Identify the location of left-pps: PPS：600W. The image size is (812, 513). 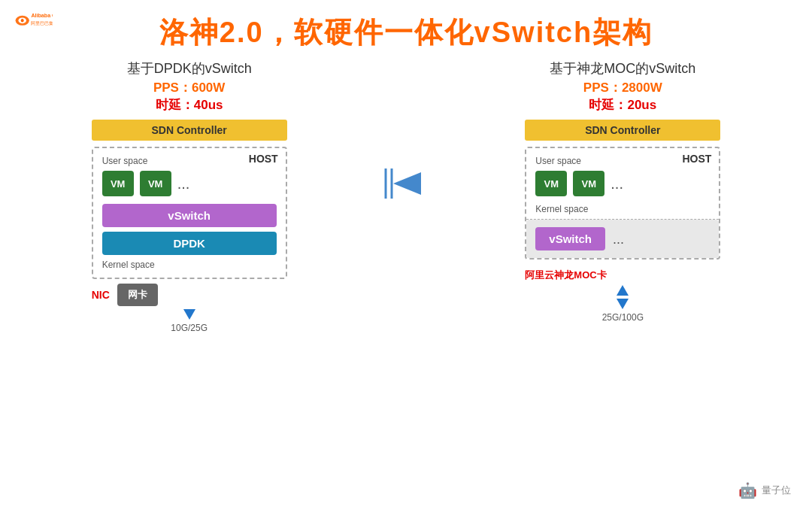
(189, 87).